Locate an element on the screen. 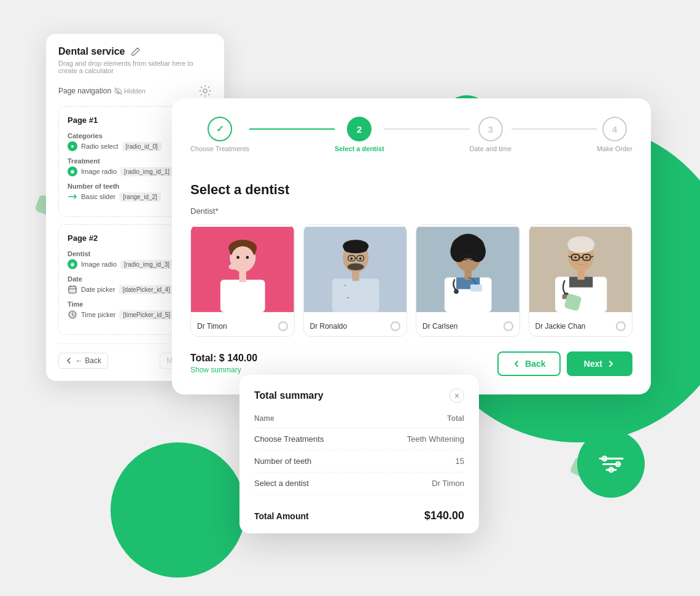 This screenshot has width=700, height=596. step-2: 2 Select a dentist is located at coordinates (360, 135).